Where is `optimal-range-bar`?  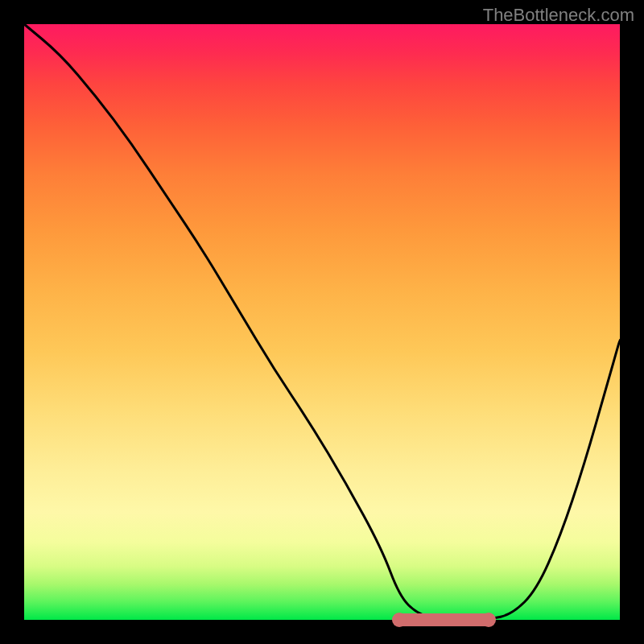
optimal-range-bar is located at coordinates (444, 620).